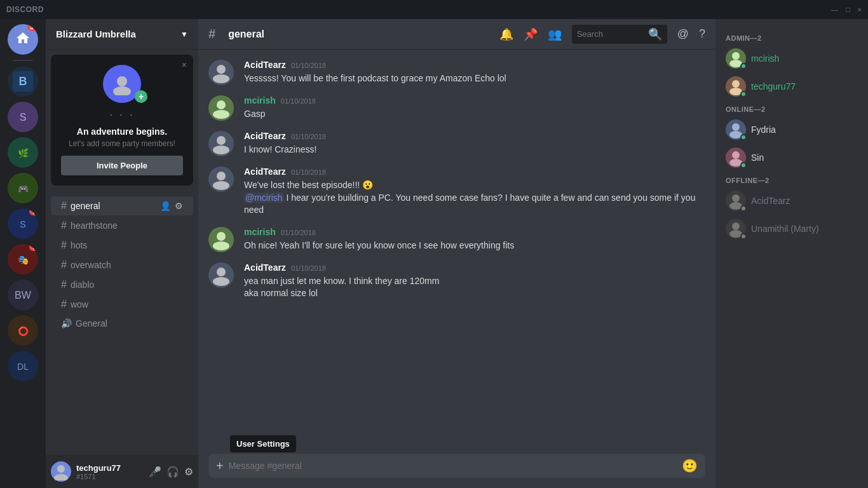 The height and width of the screenshot is (488, 868). I want to click on channel-item-hots: # hots, so click(122, 245).